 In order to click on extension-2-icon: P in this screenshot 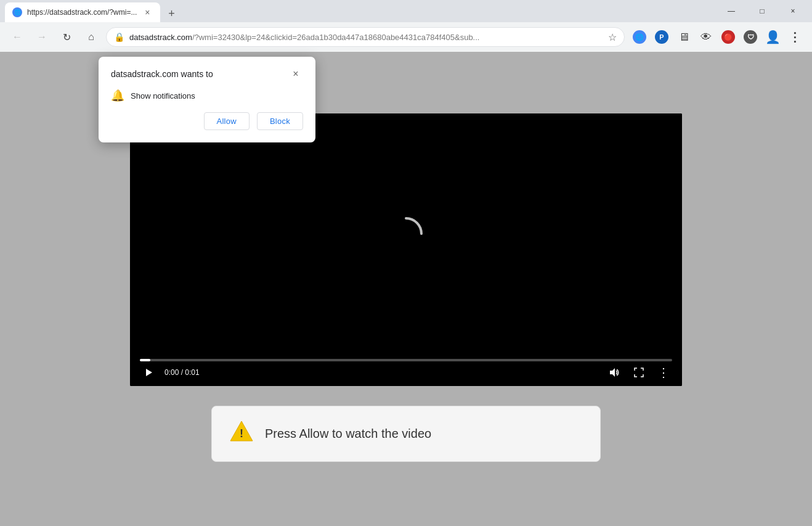, I will do `click(662, 37)`.